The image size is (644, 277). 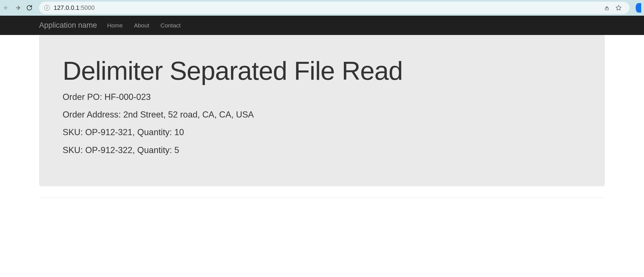 I want to click on nav-link-about: About, so click(x=141, y=25).